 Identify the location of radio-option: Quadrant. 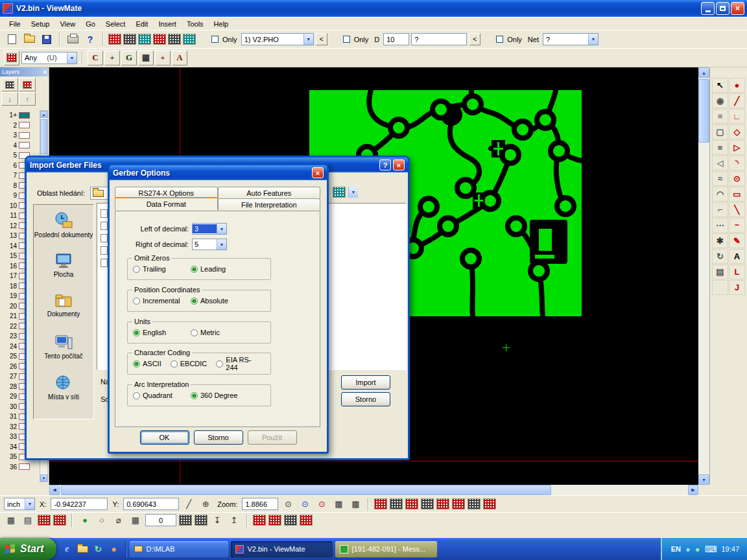
(161, 395).